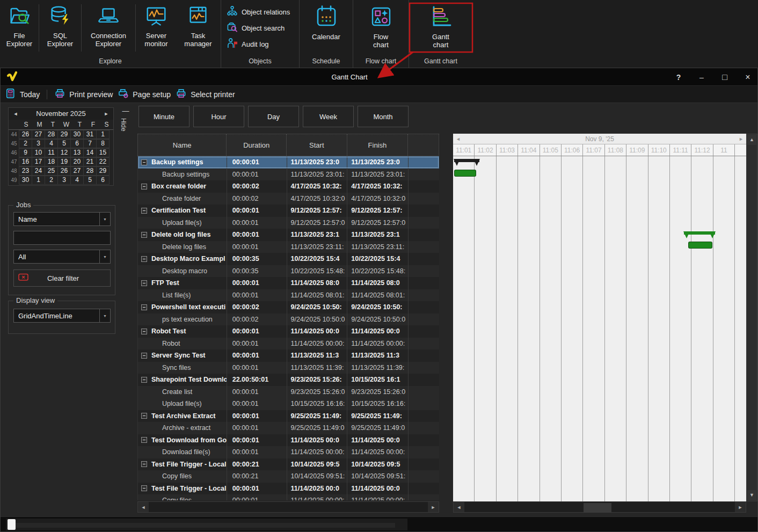 The width and height of the screenshot is (758, 532). I want to click on clear-filter-button: Clear filter, so click(62, 278).